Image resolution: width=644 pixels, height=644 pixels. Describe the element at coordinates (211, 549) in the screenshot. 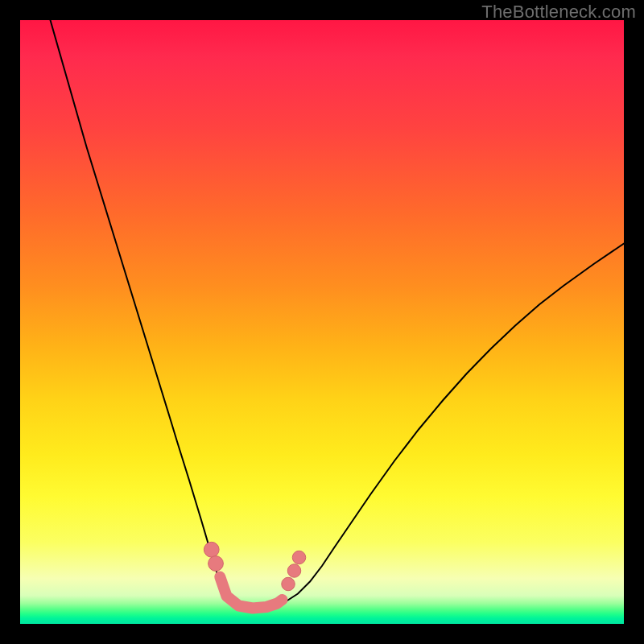

I see `marker-left-upper` at that location.